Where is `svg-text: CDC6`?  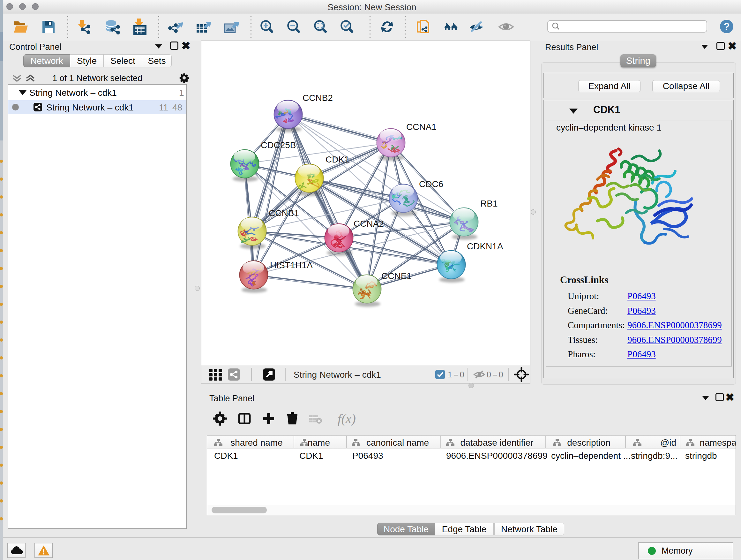 svg-text: CDC6 is located at coordinates (431, 184).